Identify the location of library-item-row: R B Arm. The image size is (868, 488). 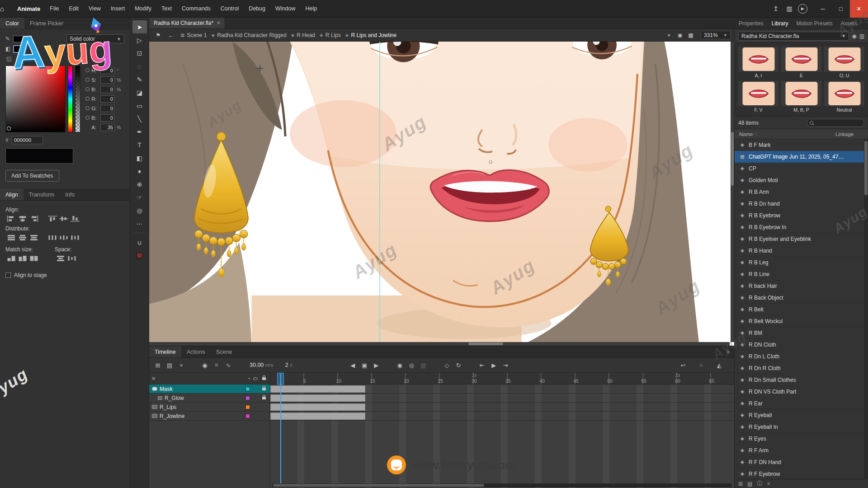
(801, 192).